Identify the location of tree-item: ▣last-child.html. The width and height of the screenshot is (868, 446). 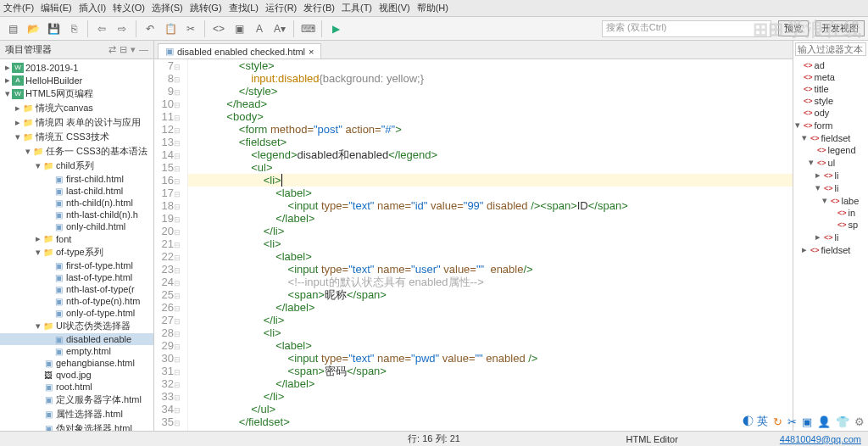
(76, 191).